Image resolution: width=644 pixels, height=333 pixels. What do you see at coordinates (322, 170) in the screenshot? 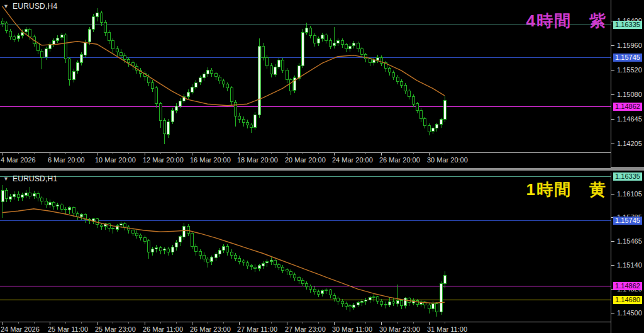
I see `panel-splitter` at bounding box center [322, 170].